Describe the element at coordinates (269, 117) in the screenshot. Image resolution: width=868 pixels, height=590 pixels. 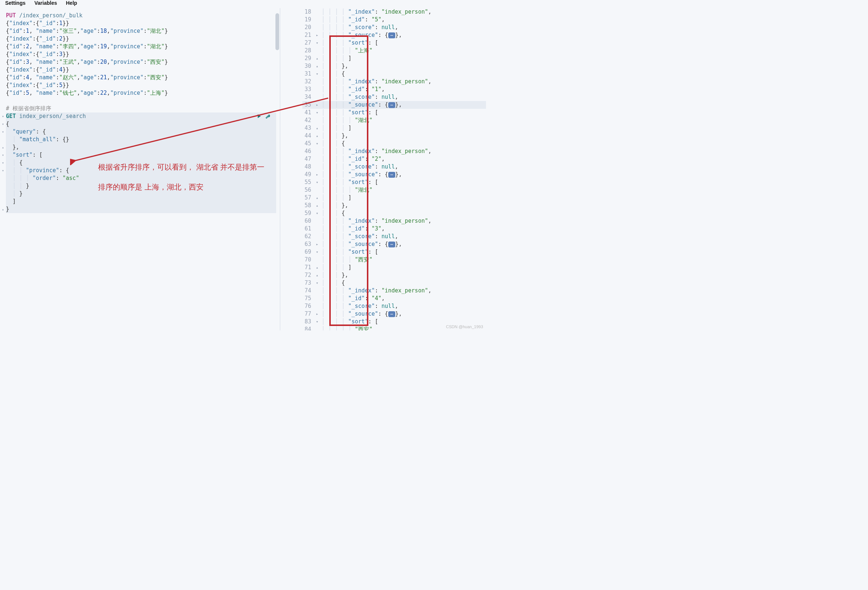
I see `wrench-icon` at that location.